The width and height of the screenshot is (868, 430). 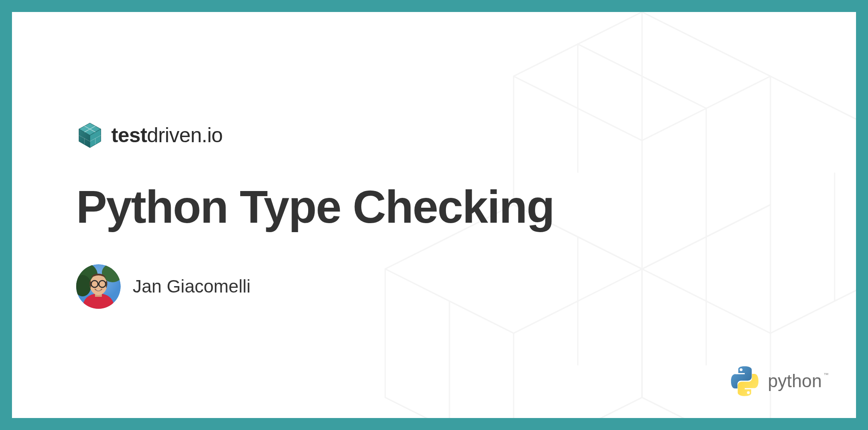 I want to click on brand-section: testdriven.io, so click(x=466, y=135).